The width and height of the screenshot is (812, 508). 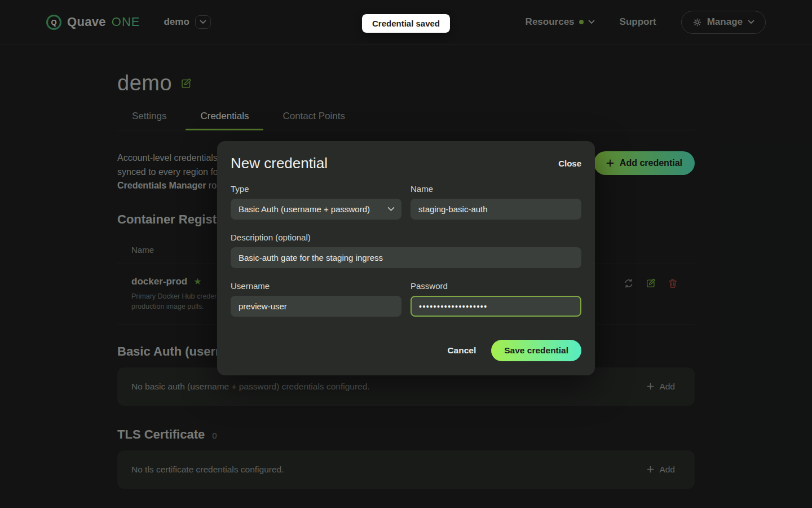 I want to click on close-button: Close, so click(x=570, y=164).